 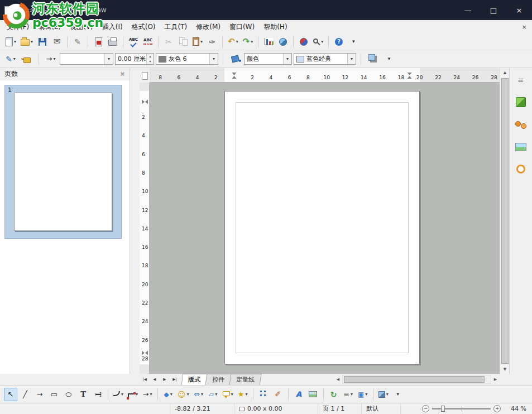 I want to click on print-button, so click(x=113, y=42).